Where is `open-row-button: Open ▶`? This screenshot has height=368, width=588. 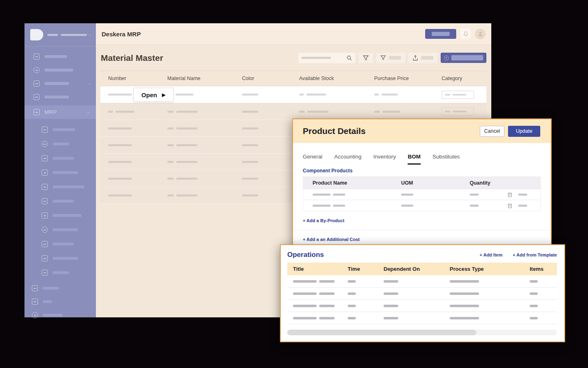
open-row-button: Open ▶ is located at coordinates (153, 95).